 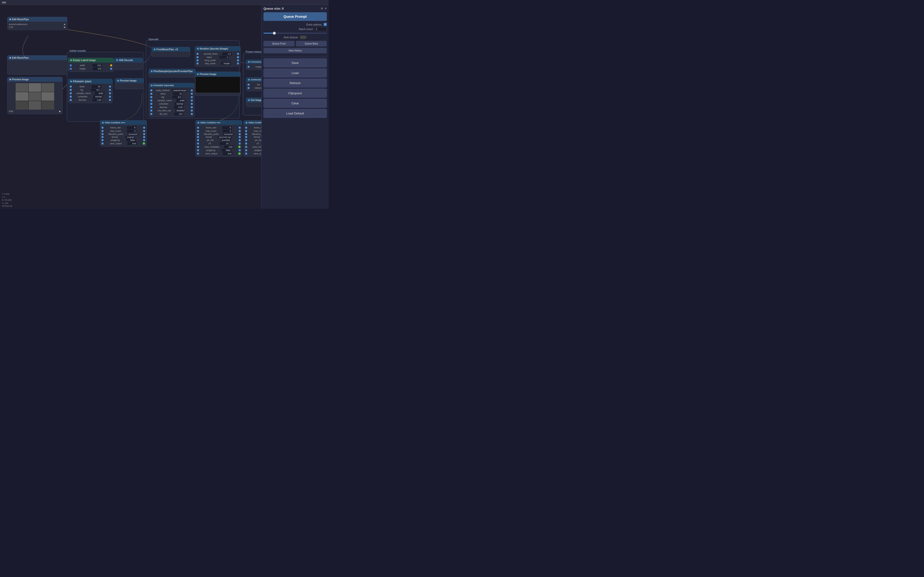 I want to click on settings-icon: ⚙, so click(x=322, y=8).